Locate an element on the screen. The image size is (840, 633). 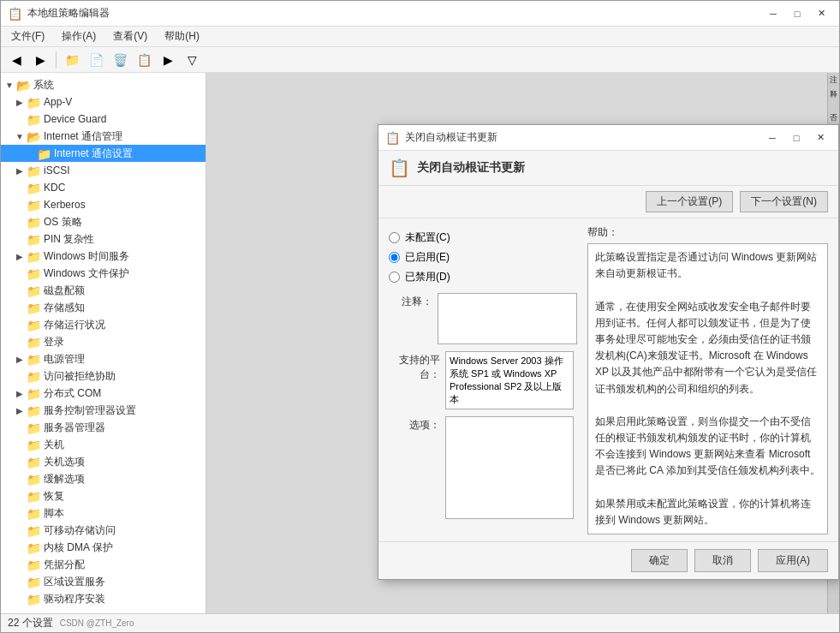
folder-icon-internet-comm: 📂 is located at coordinates (33, 136).